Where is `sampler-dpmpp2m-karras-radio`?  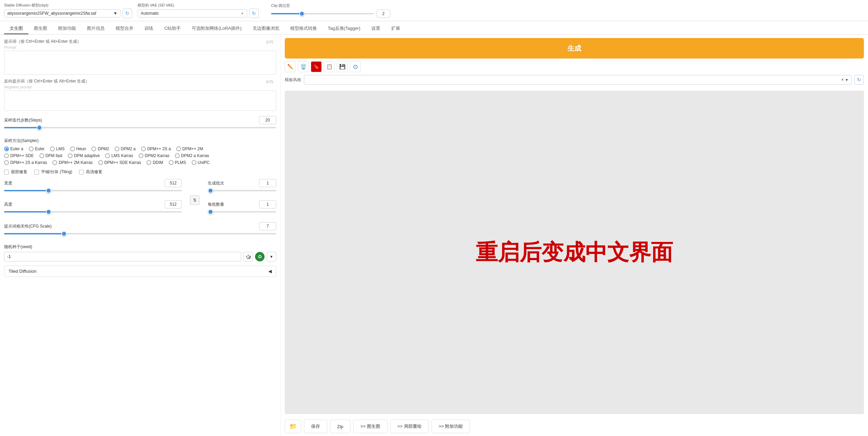 sampler-dpmpp2m-karras-radio is located at coordinates (55, 163).